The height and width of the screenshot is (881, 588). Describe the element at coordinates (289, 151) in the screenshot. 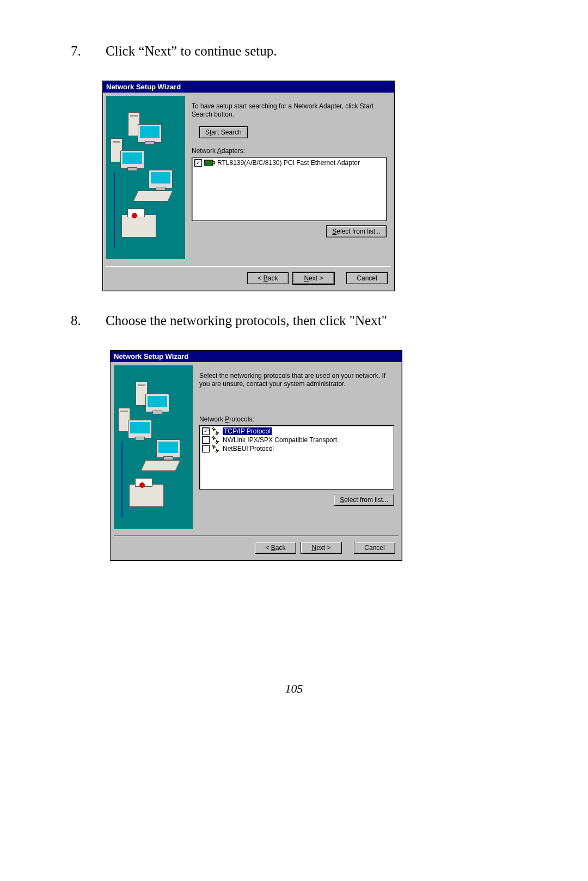

I see `network-adapters-label: Network Adapters:` at that location.